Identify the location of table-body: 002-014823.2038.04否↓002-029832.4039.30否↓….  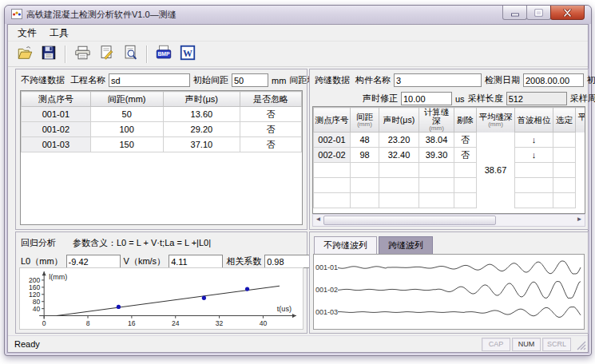
(450, 171).